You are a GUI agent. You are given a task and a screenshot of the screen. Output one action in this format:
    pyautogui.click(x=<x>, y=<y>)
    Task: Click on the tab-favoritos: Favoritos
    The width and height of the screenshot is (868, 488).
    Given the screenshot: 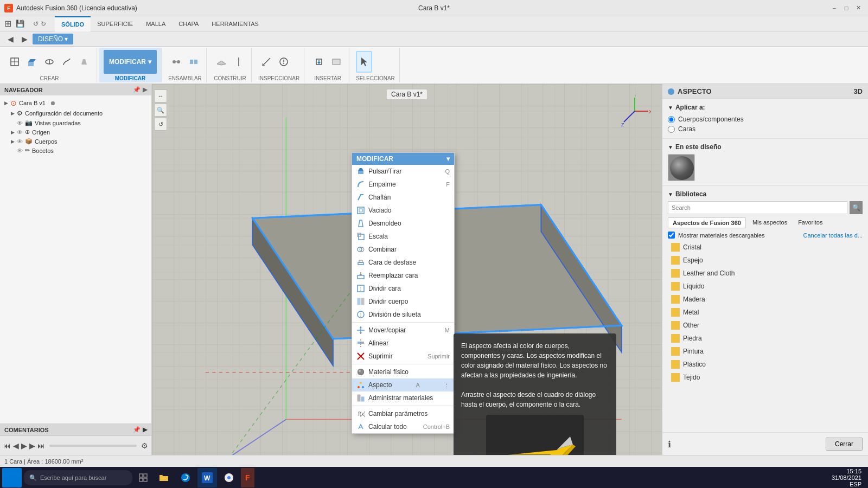 What is the action you would take?
    pyautogui.click(x=810, y=223)
    